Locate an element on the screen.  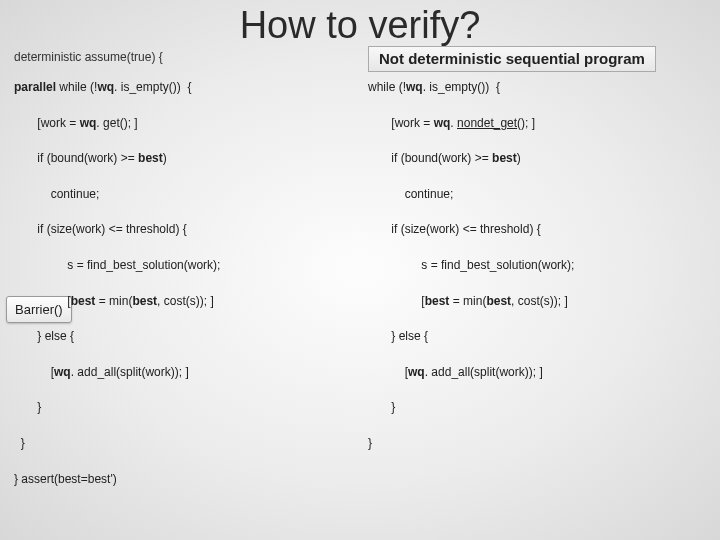
deterministic-assume-label: deterministic assume(true) { is located at coordinates (88, 57).